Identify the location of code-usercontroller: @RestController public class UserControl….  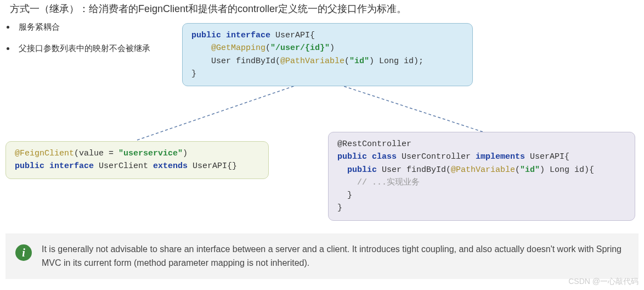
(482, 176).